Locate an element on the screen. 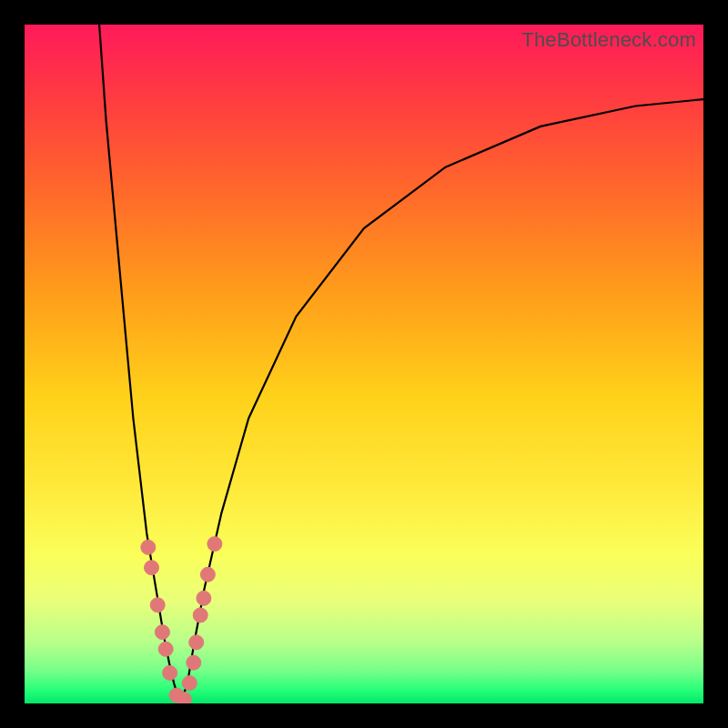  left-branch-path is located at coordinates (140, 364).